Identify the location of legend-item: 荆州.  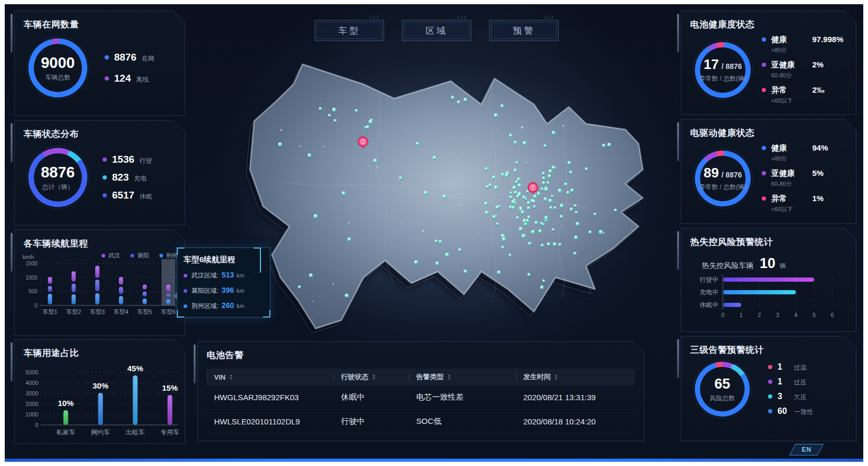
(168, 256).